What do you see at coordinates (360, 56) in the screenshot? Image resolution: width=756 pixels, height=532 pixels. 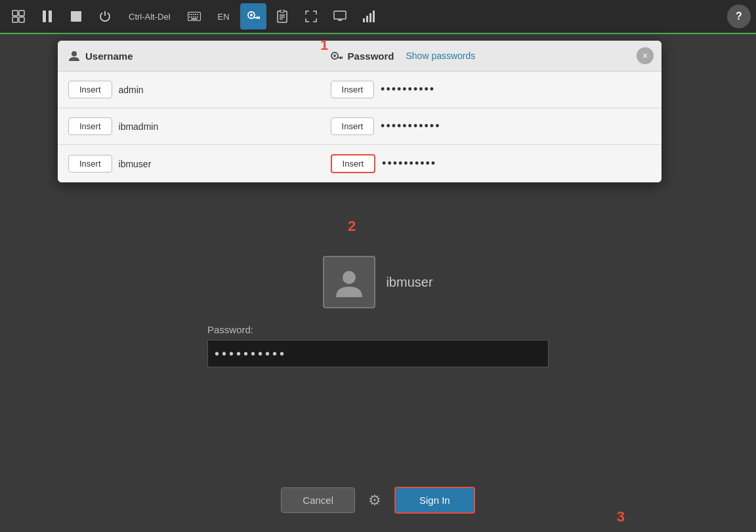 I see `credential-popup-header: Username Password Show passwords ×` at bounding box center [360, 56].